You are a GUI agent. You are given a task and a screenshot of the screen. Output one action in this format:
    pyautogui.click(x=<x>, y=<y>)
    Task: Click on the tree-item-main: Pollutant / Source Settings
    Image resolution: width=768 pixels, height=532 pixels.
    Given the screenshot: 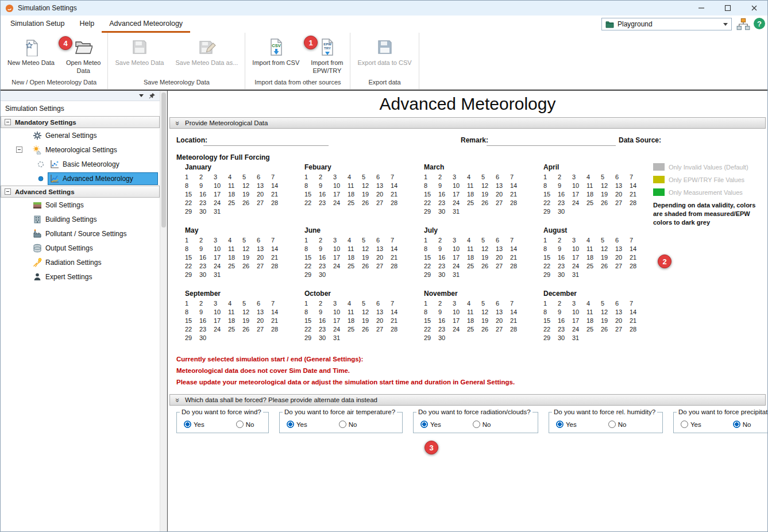 What is the action you would take?
    pyautogui.click(x=94, y=234)
    